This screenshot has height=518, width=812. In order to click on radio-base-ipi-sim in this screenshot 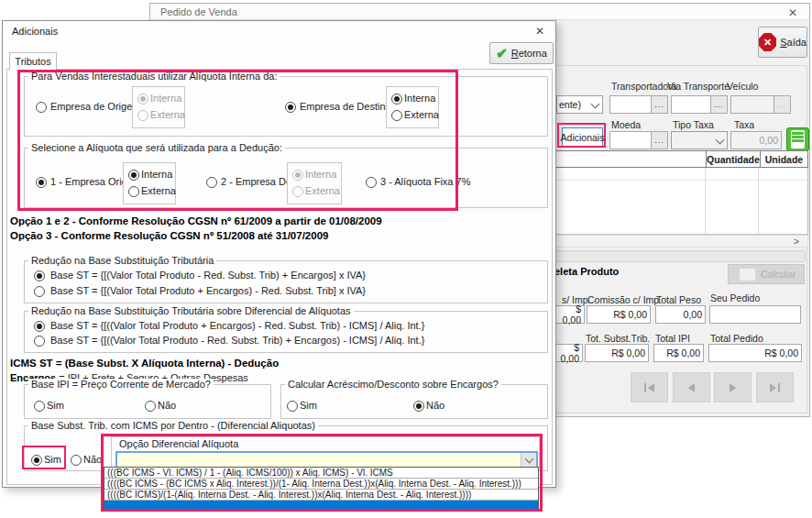, I will do `click(39, 406)`.